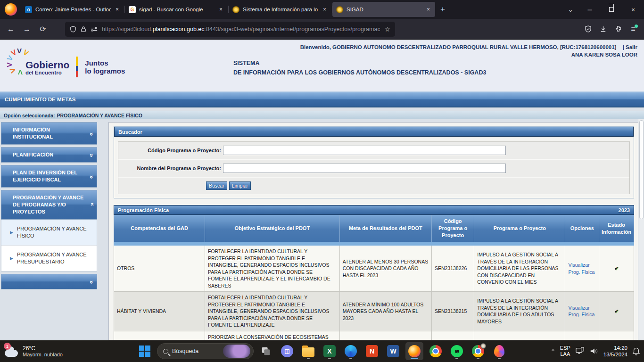 This screenshot has height=362, width=644. Describe the element at coordinates (374, 269) in the screenshot. I see `table-row: OTROS FORTALECER LA IDENTIDAD CULTURAL Y…` at that location.